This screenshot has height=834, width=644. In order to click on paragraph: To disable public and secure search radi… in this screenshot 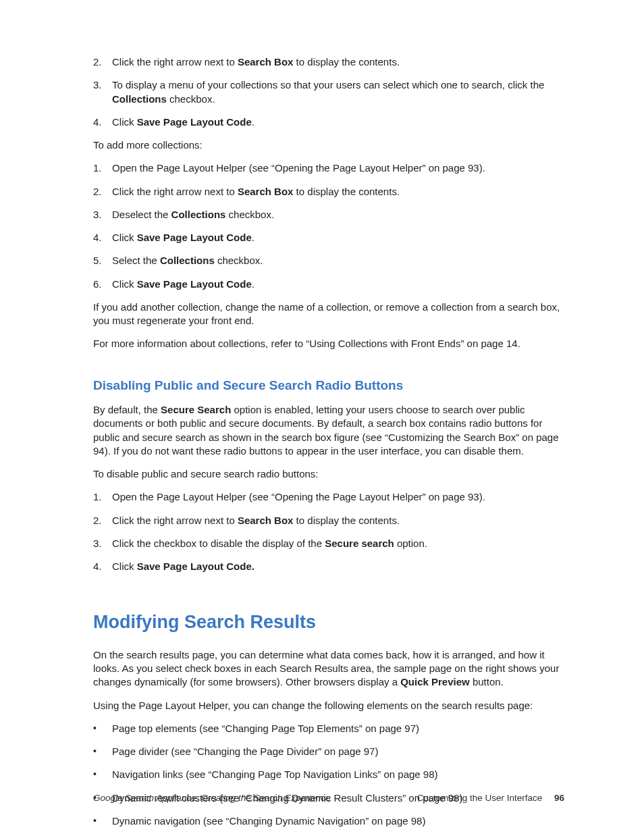, I will do `click(329, 474)`.